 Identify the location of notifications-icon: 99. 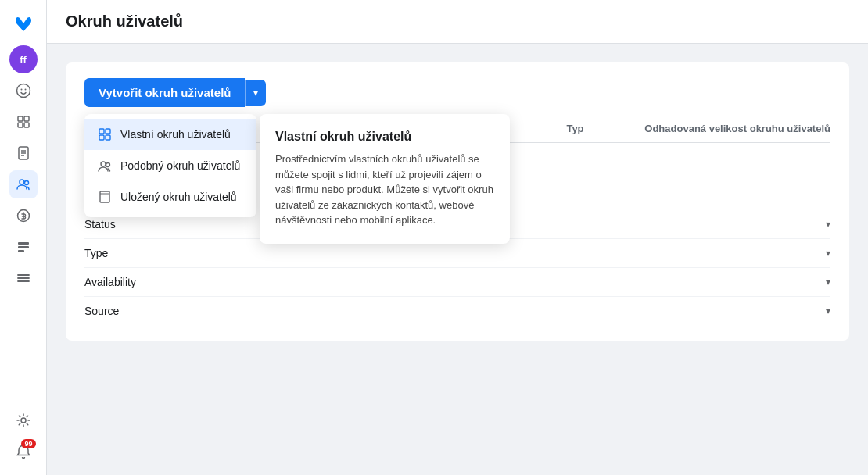
(23, 452).